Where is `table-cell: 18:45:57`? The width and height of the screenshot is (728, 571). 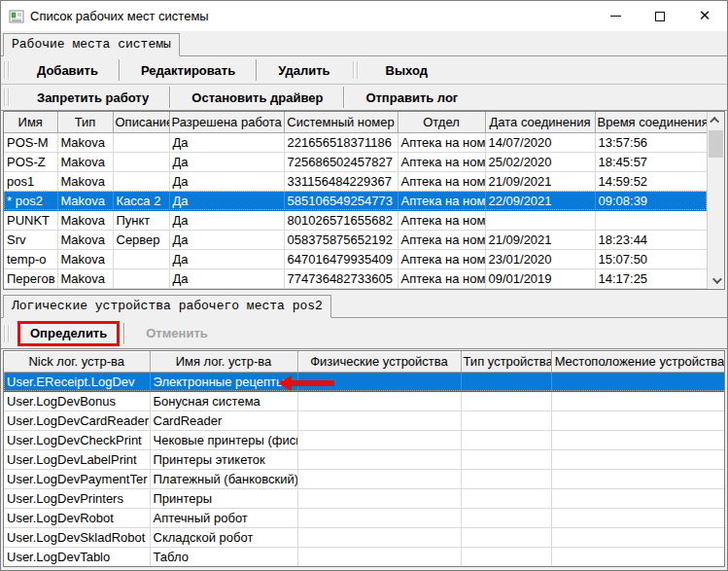
table-cell: 18:45:57 is located at coordinates (651, 161).